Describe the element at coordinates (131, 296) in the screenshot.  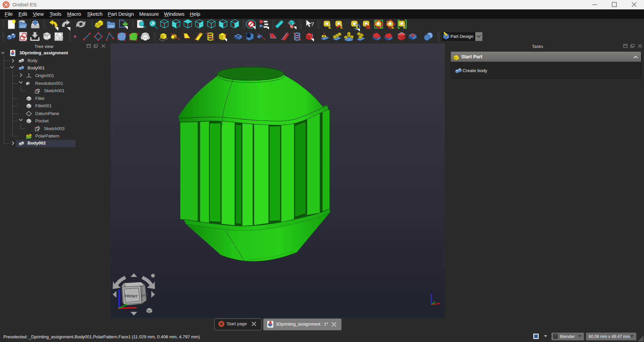
I see `svg-text: FRONT` at that location.